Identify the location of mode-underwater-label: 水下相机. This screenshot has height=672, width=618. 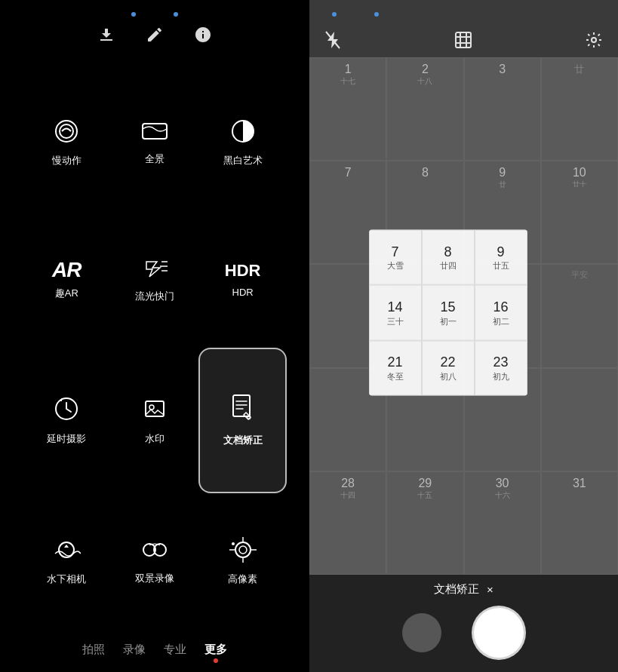
(66, 579).